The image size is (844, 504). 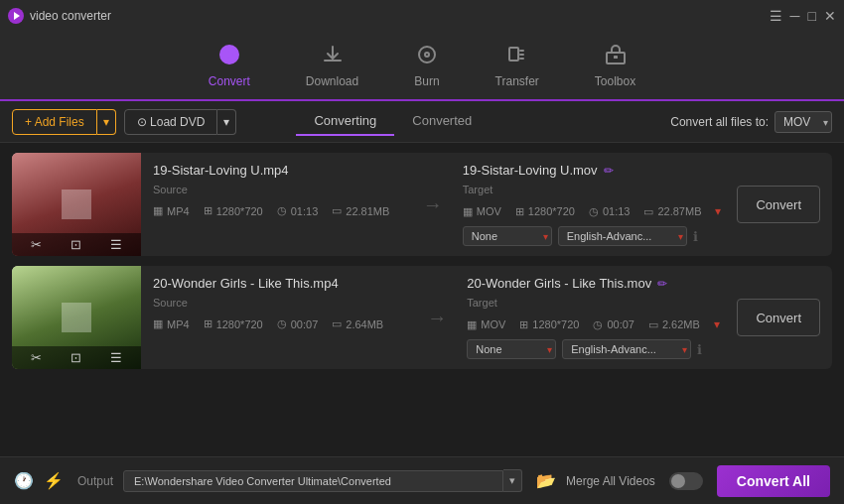 I want to click on info-icon-1: ℹ, so click(x=695, y=236).